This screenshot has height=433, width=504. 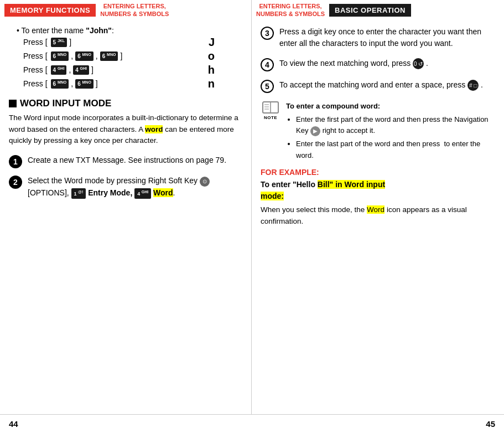 What do you see at coordinates (84, 56) in the screenshot?
I see `key-6mno-2: 6 MNO` at bounding box center [84, 56].